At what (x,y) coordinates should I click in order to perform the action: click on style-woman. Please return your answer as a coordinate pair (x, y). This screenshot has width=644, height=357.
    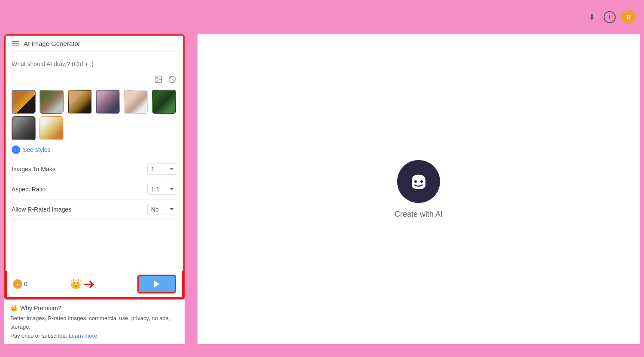
    Looking at the image, I should click on (108, 102).